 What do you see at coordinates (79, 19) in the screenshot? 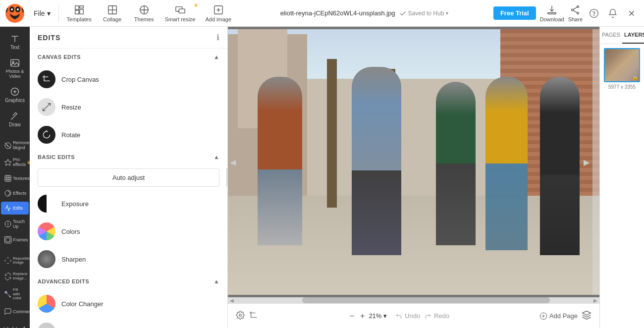
I see `templates-label: Templates` at bounding box center [79, 19].